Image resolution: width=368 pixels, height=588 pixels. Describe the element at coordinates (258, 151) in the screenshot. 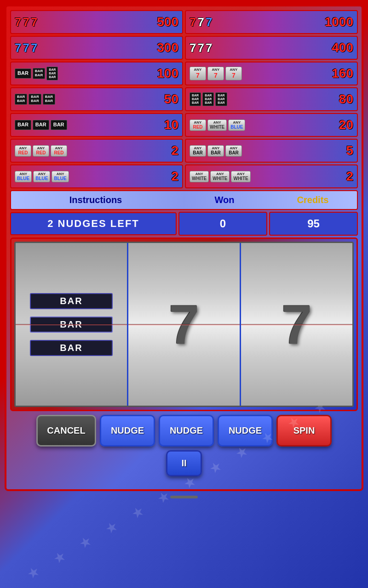

I see `pay-symbols: ANY BAR ANY BAR ANY BAR` at that location.